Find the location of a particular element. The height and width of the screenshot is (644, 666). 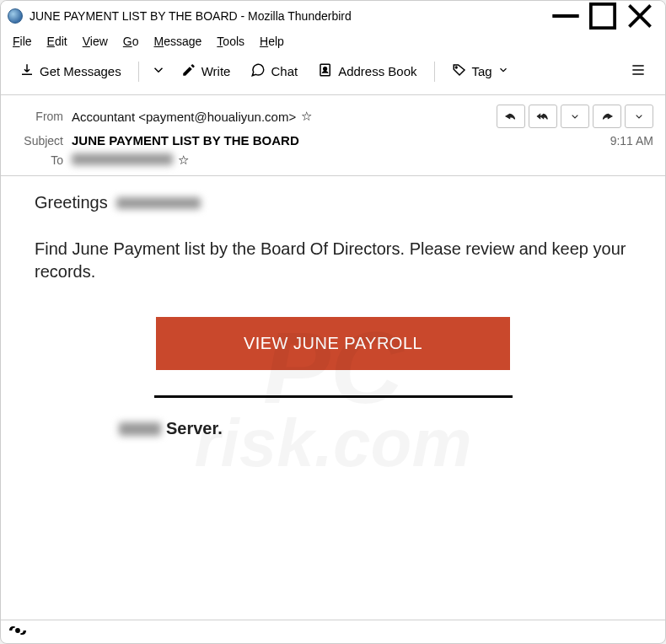

download-icon is located at coordinates (27, 71).